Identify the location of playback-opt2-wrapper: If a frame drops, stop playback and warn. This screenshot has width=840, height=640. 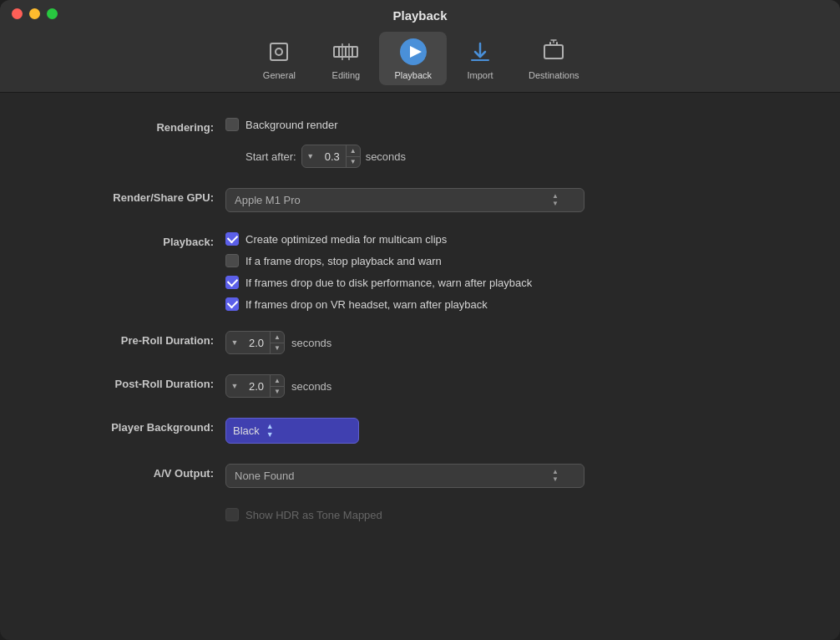
(379, 261).